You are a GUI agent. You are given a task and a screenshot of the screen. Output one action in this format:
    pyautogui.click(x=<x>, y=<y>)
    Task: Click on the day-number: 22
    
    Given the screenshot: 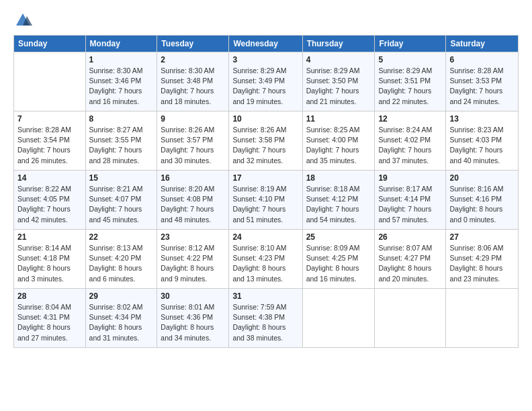 What is the action you would take?
    pyautogui.click(x=122, y=237)
    